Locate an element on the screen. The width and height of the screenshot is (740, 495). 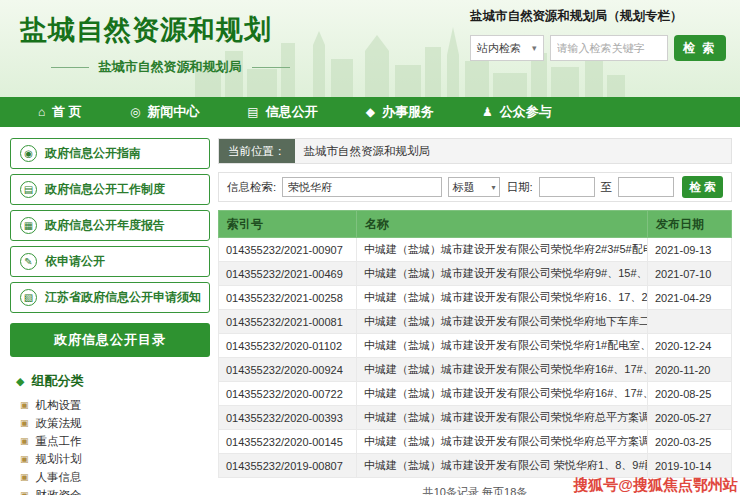
row-index-number: 014355232/2020-00393 is located at coordinates (288, 418).